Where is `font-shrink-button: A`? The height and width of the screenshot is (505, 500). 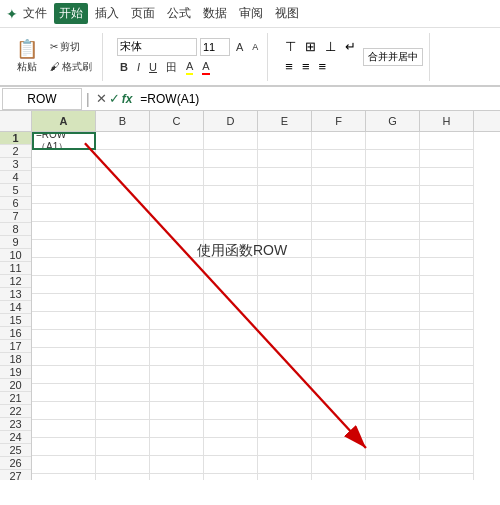
font-shrink-button: A is located at coordinates (255, 47).